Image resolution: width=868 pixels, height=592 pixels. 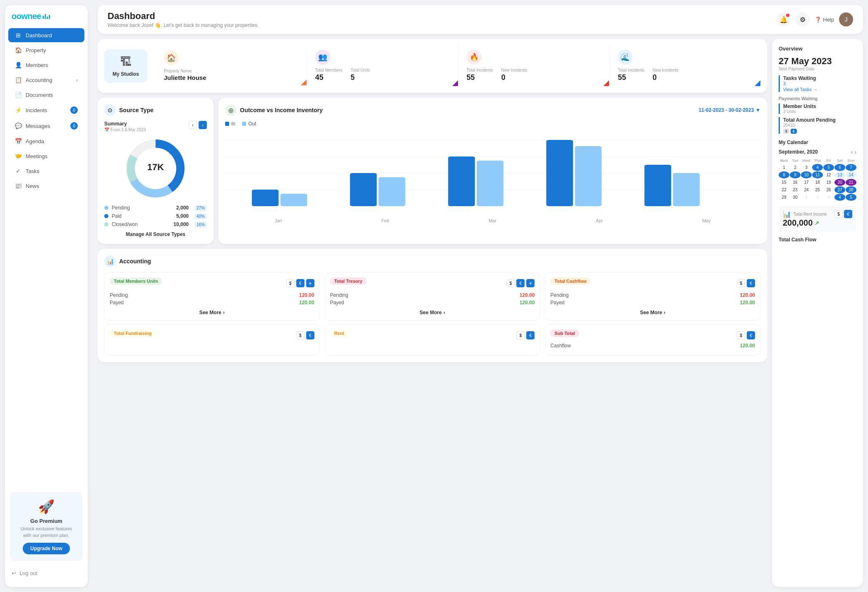 What do you see at coordinates (35, 142) in the screenshot?
I see `sidebar-item-label: Agenda` at bounding box center [35, 142].